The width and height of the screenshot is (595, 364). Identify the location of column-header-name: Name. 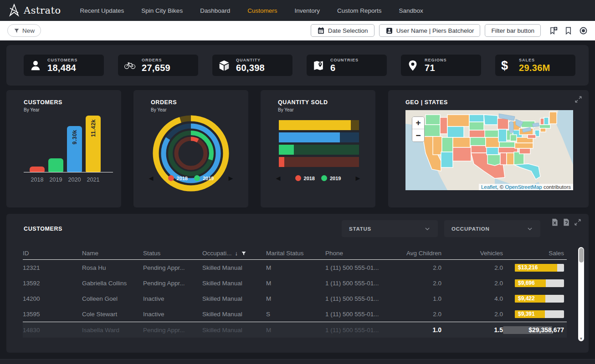
(113, 253).